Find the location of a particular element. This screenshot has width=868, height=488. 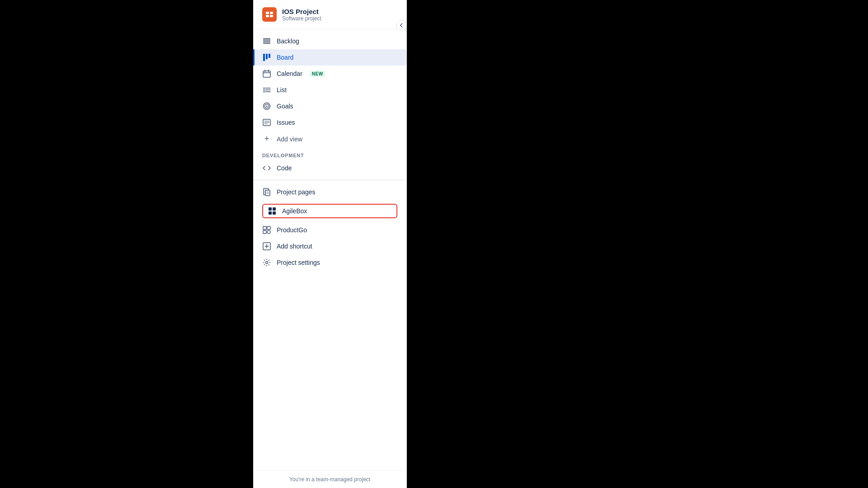

calendar-icon is located at coordinates (267, 74).